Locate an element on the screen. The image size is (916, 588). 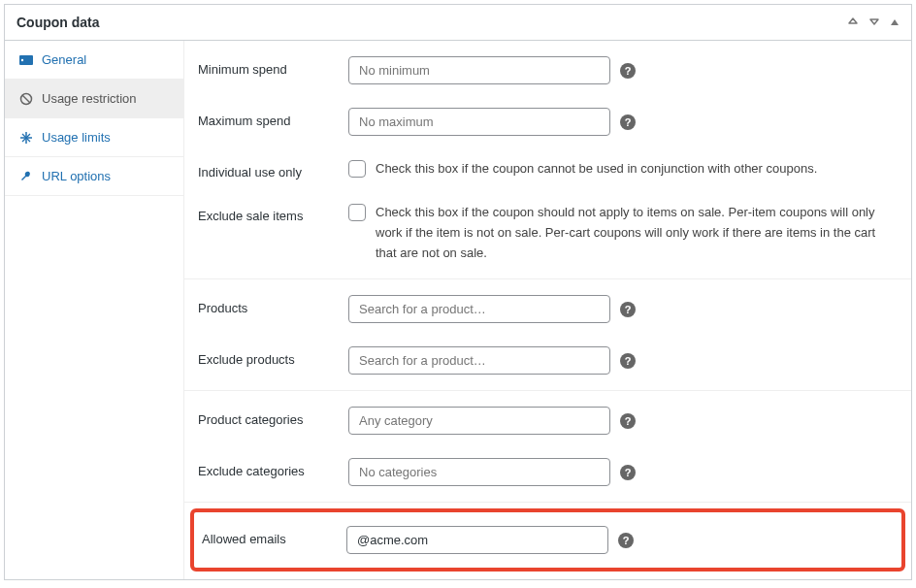
allowed-emails-label: Allowed emails is located at coordinates (274, 536).